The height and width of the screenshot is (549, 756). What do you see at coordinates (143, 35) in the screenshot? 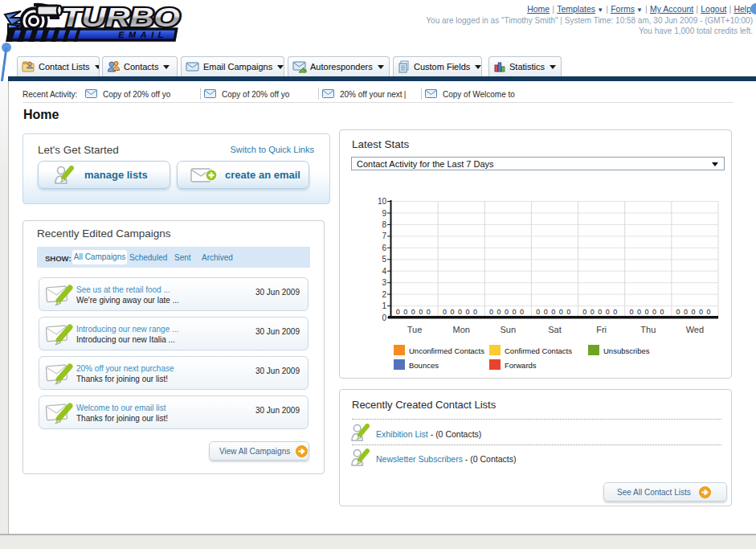
I see `svg-text: EMAIL` at bounding box center [143, 35].